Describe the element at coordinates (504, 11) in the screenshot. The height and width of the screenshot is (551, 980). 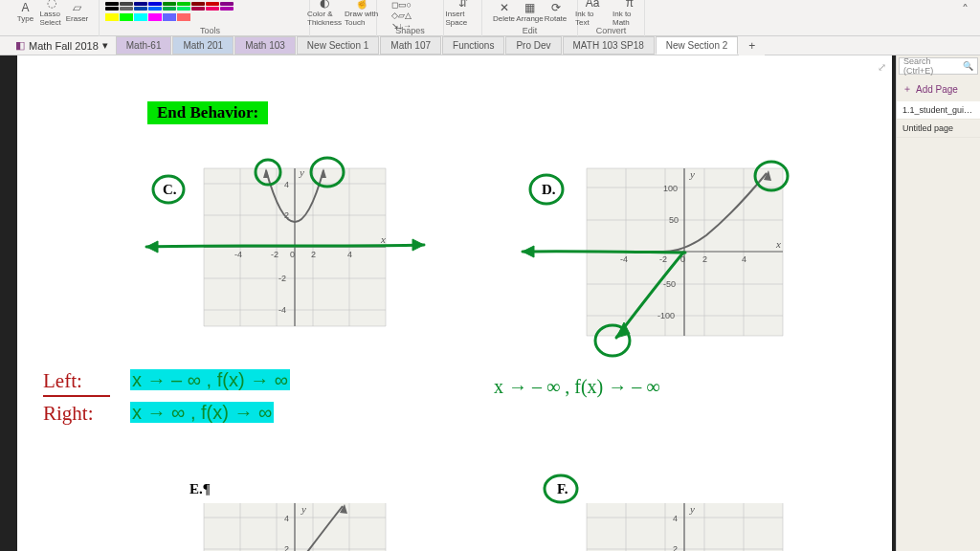
I see `delete-button: ✕Delete` at that location.